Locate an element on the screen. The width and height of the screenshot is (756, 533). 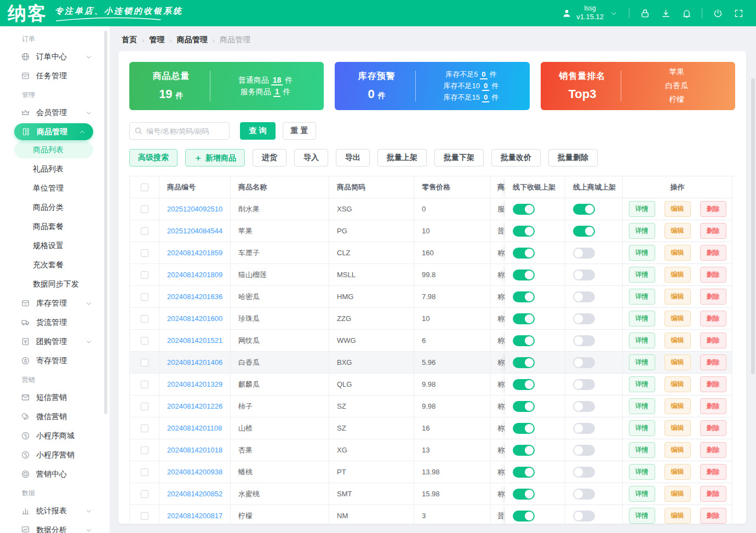
reset-button: 重 置 is located at coordinates (299, 131).